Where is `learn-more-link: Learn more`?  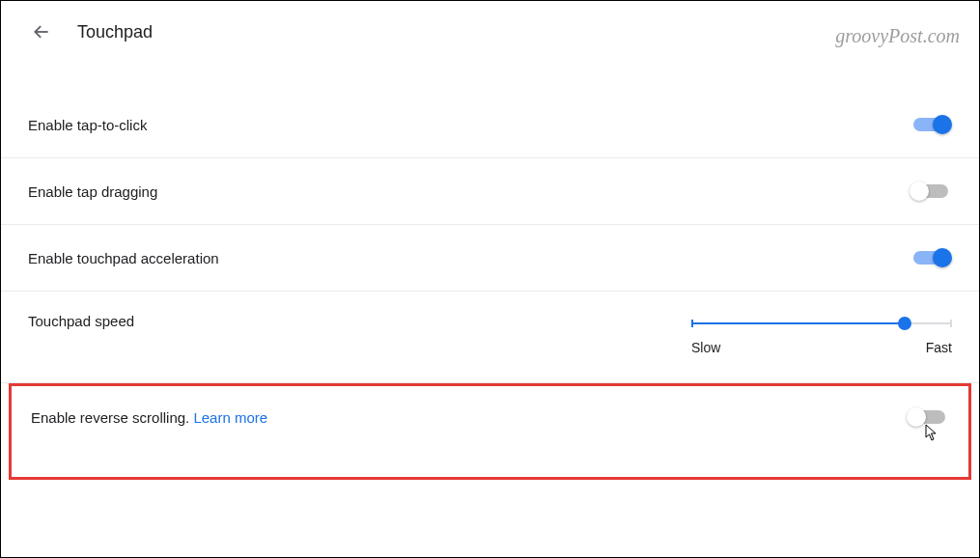 learn-more-link: Learn more is located at coordinates (230, 417).